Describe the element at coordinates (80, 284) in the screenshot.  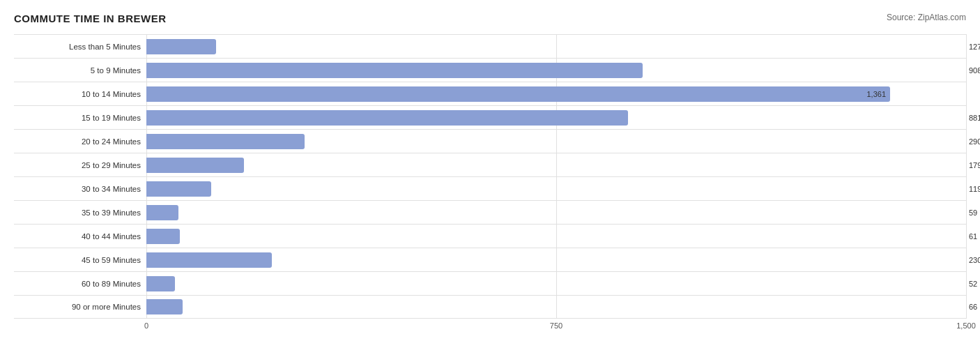
I see `bar-label: 60 to 89 Minutes` at that location.